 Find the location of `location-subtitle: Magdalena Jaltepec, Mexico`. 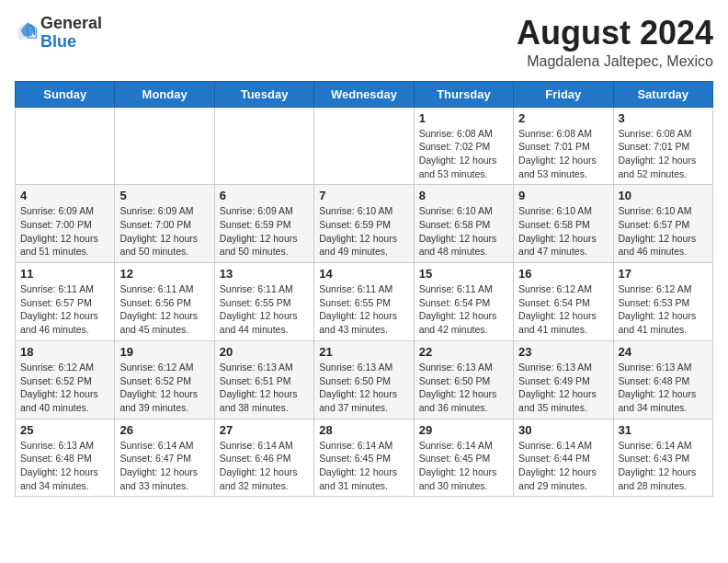

location-subtitle: Magdalena Jaltepec, Mexico is located at coordinates (615, 62).